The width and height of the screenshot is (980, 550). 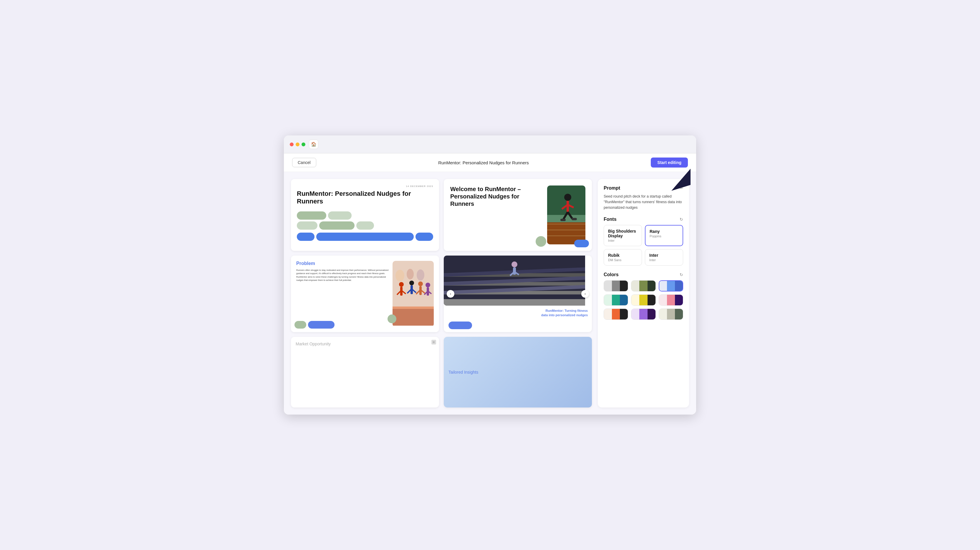 I want to click on slide1-title: RunMentor: Personalized Nudges for Runne…, so click(x=365, y=198).